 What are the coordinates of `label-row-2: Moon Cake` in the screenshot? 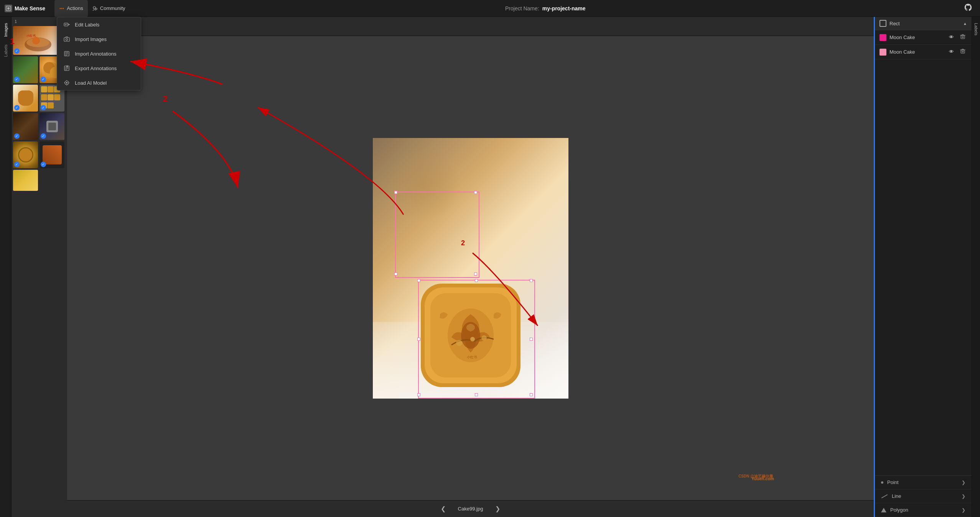 It's located at (923, 52).